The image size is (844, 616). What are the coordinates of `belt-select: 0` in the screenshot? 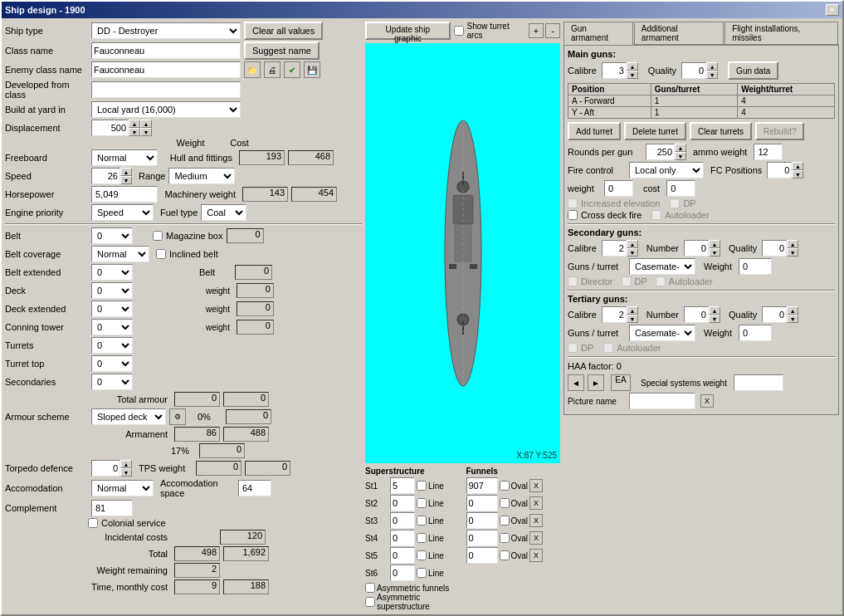 It's located at (112, 236).